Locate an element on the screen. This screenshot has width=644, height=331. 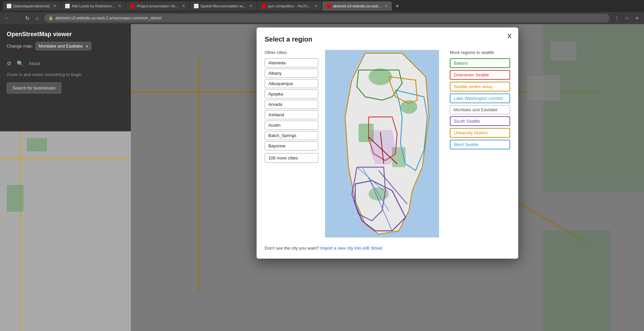
city-button-bayonne: Bayonne is located at coordinates (291, 146).